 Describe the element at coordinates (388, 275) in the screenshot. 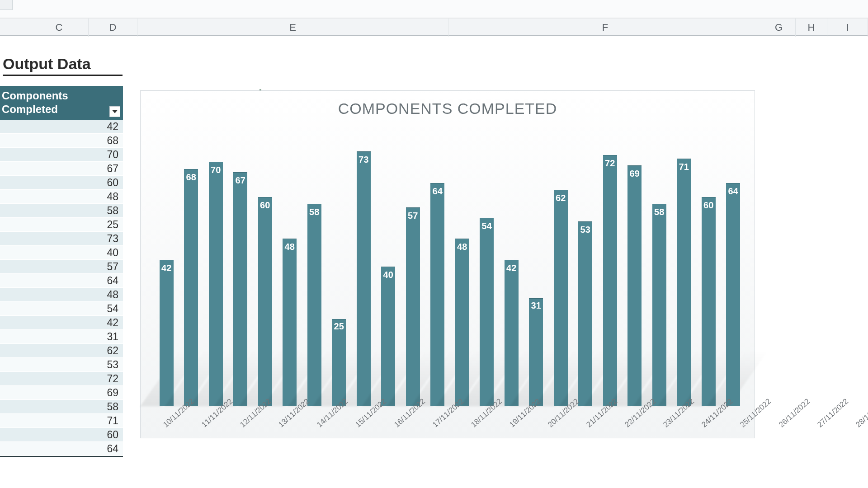

I see `bar-data-label: 40` at that location.